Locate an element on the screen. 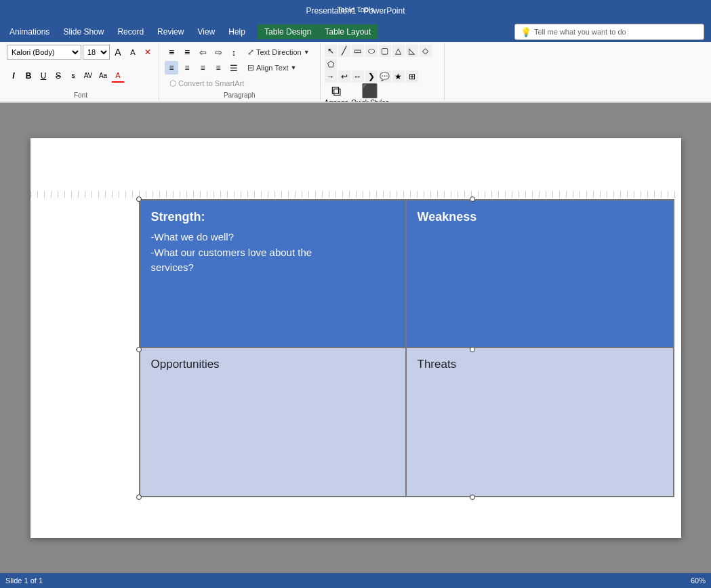  shapes-row-2: → ↩ ↔ ❯ 💬 ★ ⊞ is located at coordinates (382, 77).